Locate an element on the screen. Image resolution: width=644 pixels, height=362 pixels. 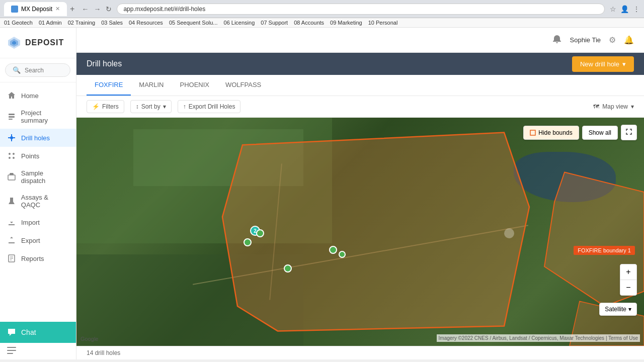
import-icon is located at coordinates (12, 222).